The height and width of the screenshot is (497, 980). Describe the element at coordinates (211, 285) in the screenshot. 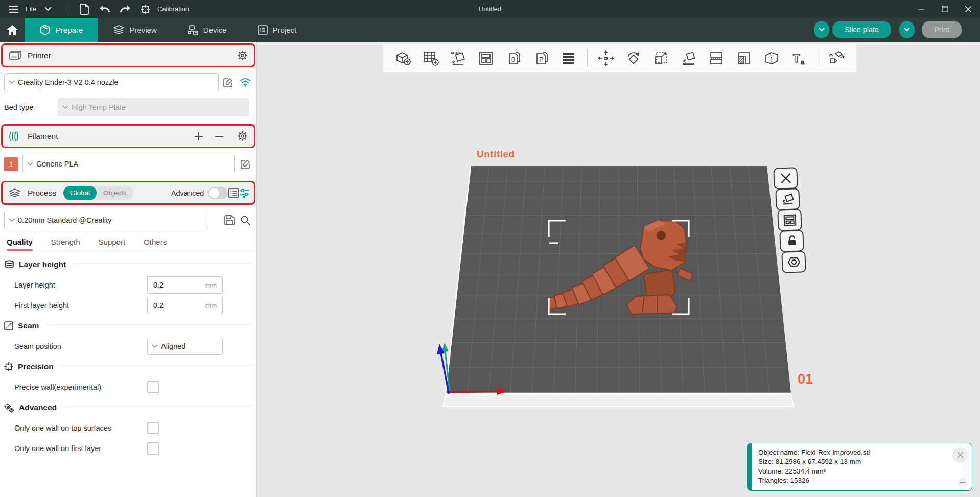

I see `input-unit: mm` at that location.